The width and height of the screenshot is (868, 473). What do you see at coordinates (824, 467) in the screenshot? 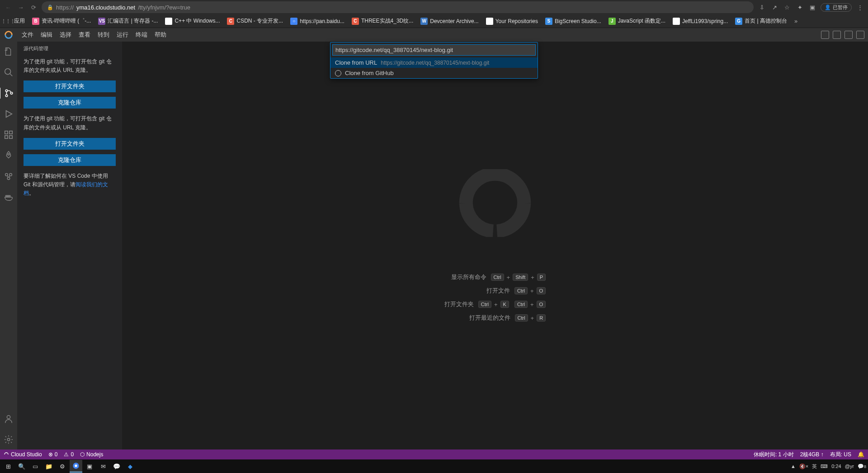
I see `keyboard-icon: ⌨` at bounding box center [824, 467].